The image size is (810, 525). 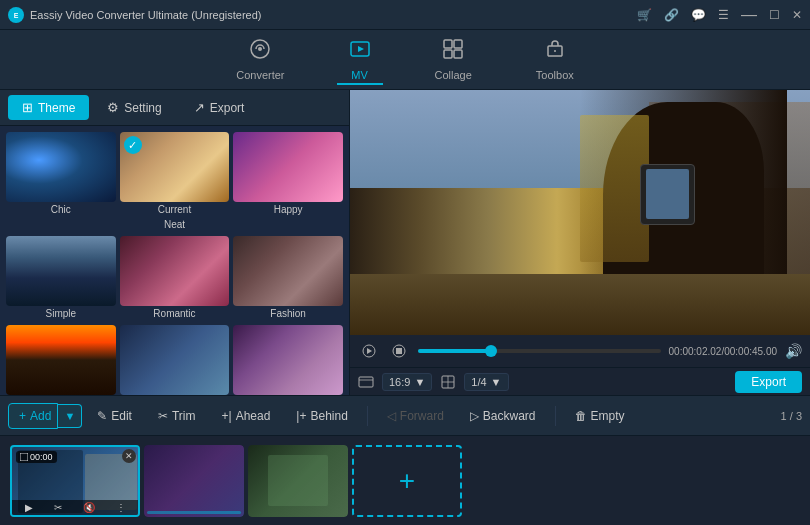 I want to click on theme-tab-icon: ⊞, so click(x=28, y=108).